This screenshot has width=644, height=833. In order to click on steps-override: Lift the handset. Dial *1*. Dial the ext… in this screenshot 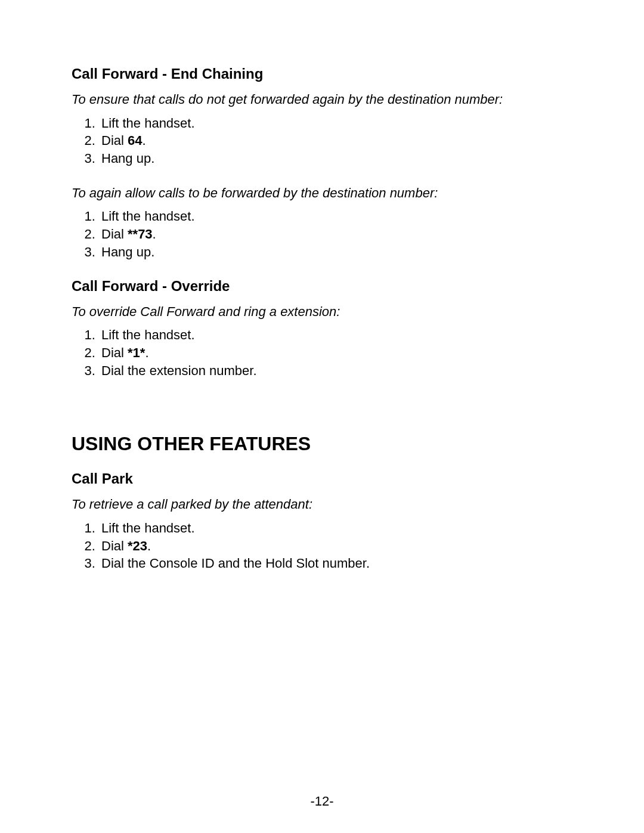, I will do `click(319, 353)`.